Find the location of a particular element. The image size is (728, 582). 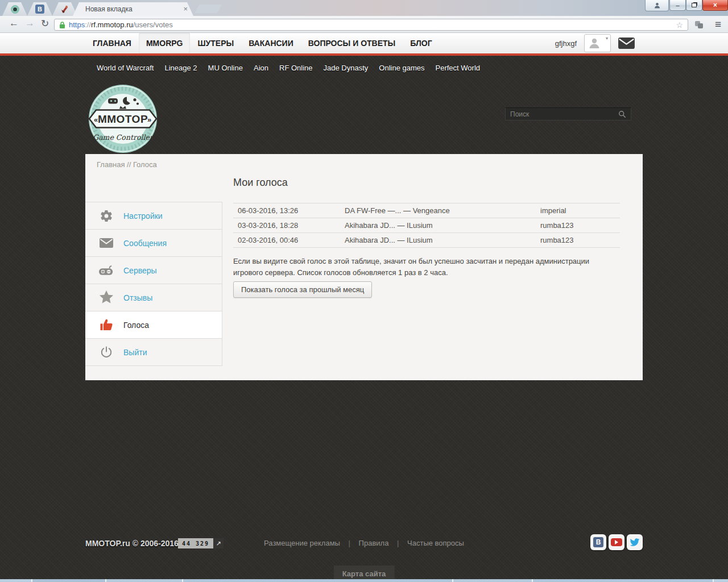

sidebar: Настройки Сообщения Серверы Отзывы is located at coordinates (154, 284).